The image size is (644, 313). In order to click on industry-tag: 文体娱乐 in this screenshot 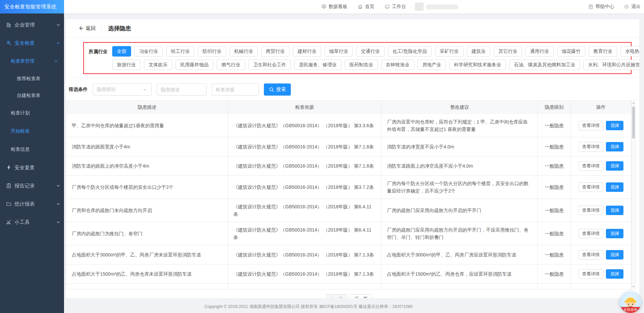, I will do `click(158, 65)`.